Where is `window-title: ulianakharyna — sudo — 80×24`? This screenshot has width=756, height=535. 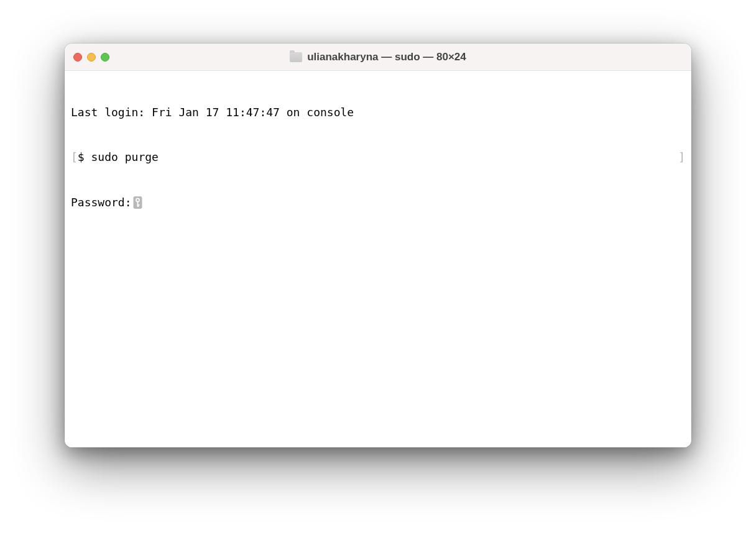 window-title: ulianakharyna — sudo — 80×24 is located at coordinates (387, 57).